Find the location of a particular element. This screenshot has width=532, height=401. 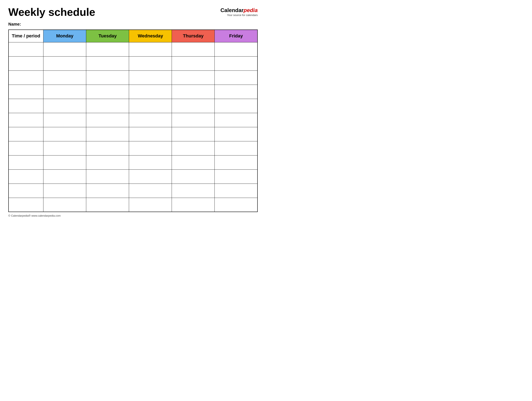

header-wednesday: Wednesday is located at coordinates (151, 36).